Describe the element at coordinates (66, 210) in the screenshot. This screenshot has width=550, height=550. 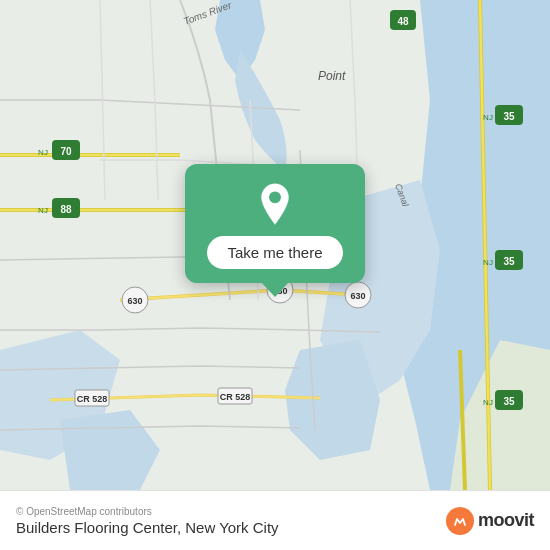
I see `svg-text: 88` at that location.